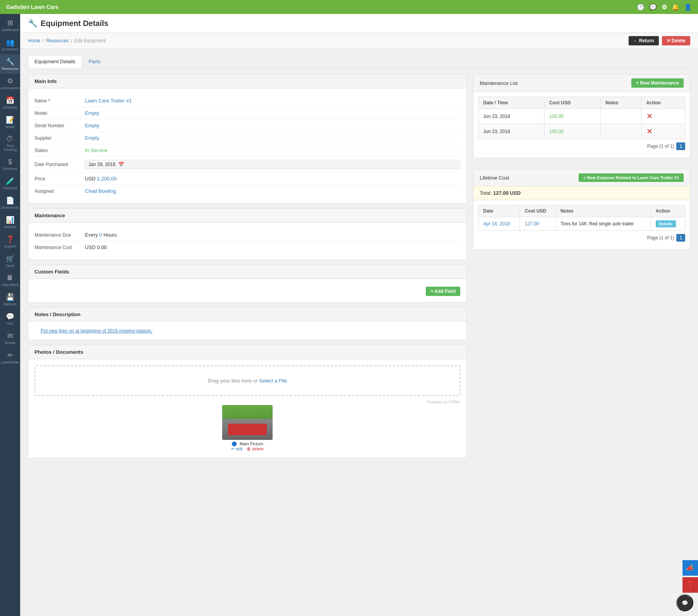 This screenshot has height=616, width=698. Describe the element at coordinates (247, 401) in the screenshot. I see `photos-section: Photos / Documents Drag your files here …` at that location.